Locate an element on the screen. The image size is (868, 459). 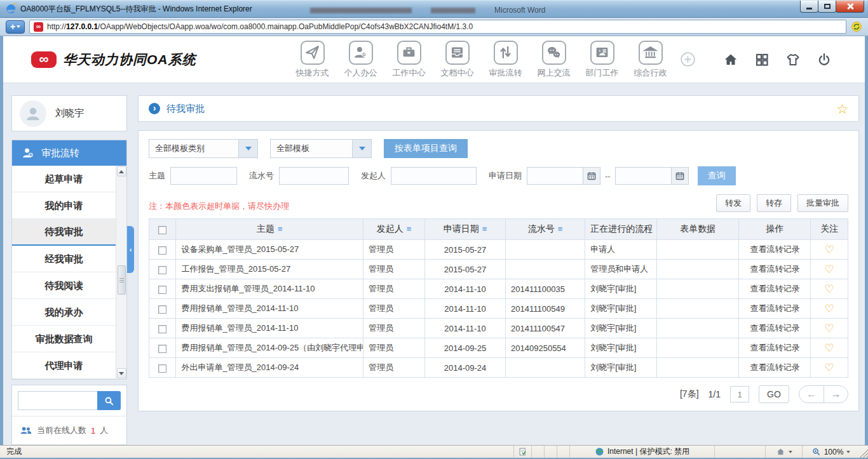
nav-item-online-chat: 网上交流 is located at coordinates (554, 60).